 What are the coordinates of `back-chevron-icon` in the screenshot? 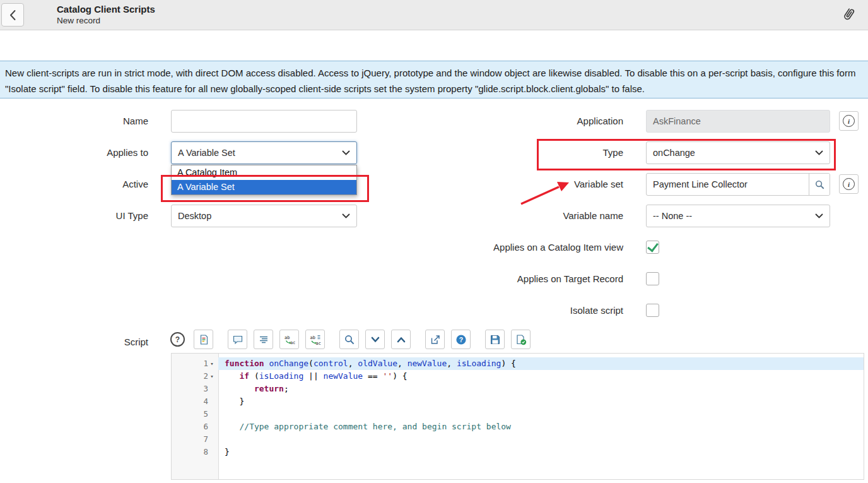 It's located at (13, 15).